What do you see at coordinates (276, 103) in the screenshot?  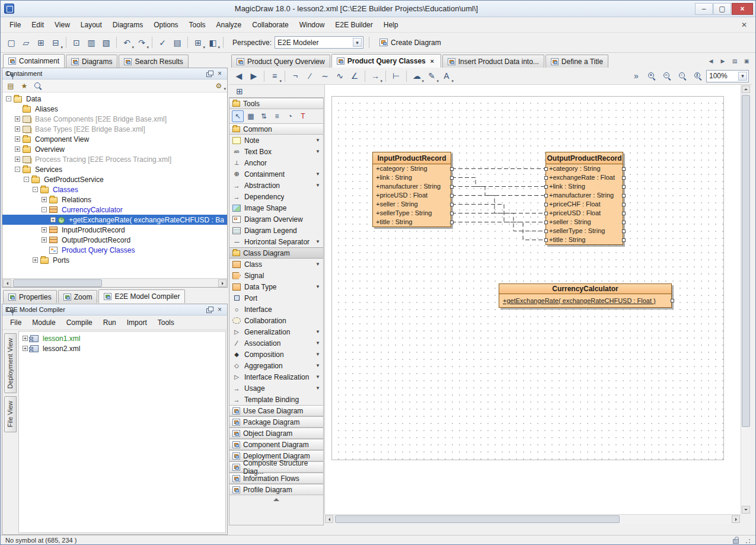 I see `palette-section-tools: Tools` at bounding box center [276, 103].